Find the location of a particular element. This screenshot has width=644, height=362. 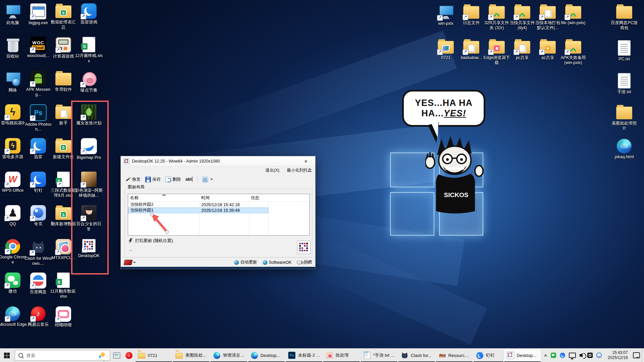

column-time: 时间 is located at coordinates (224, 198).